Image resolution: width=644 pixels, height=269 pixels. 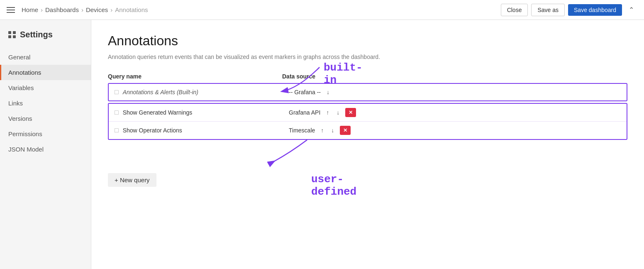 What do you see at coordinates (202, 92) in the screenshot?
I see `builtin-row-left: □ Annotations & Alerts (Built-in)` at bounding box center [202, 92].